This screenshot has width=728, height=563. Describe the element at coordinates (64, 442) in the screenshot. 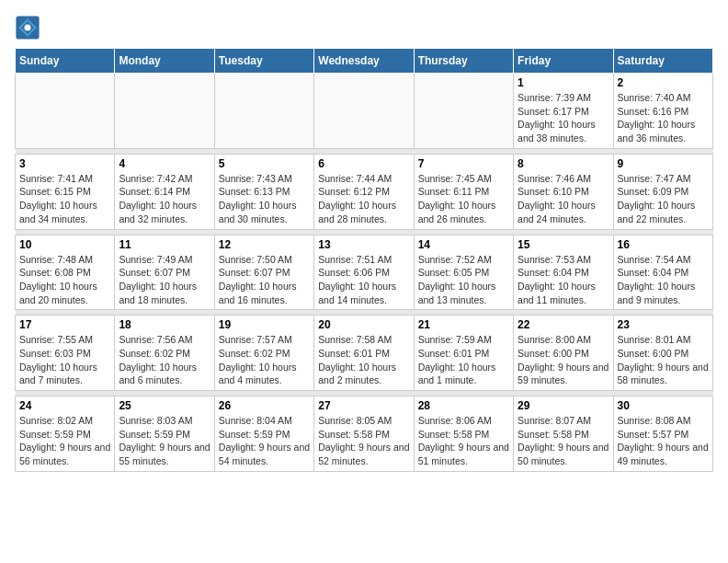

I see `day-info: Sunrise: 8:02 AM Sunset: 5:59 PM Dayligh…` at that location.